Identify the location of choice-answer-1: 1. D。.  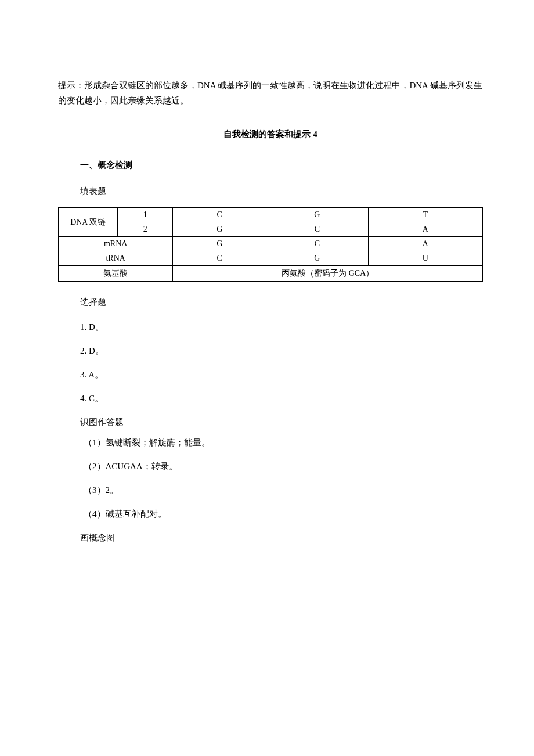
(282, 327).